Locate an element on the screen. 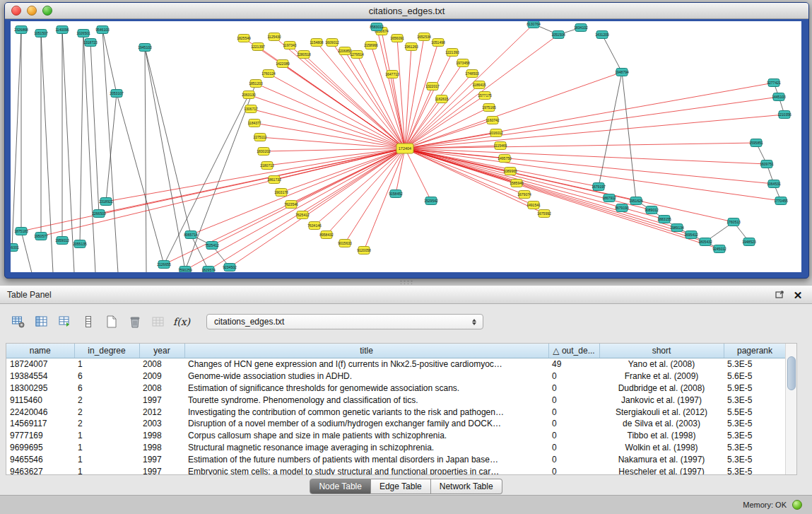 Image resolution: width=812 pixels, height=514 pixels. network-node: 7590259 is located at coordinates (185, 270).